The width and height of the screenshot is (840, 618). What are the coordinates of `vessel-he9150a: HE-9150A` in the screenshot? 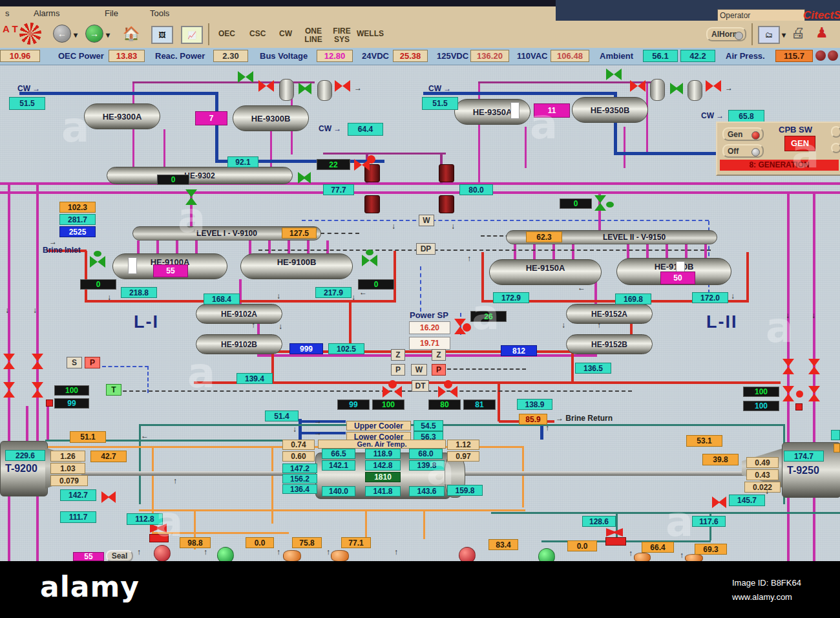 It's located at (545, 272).